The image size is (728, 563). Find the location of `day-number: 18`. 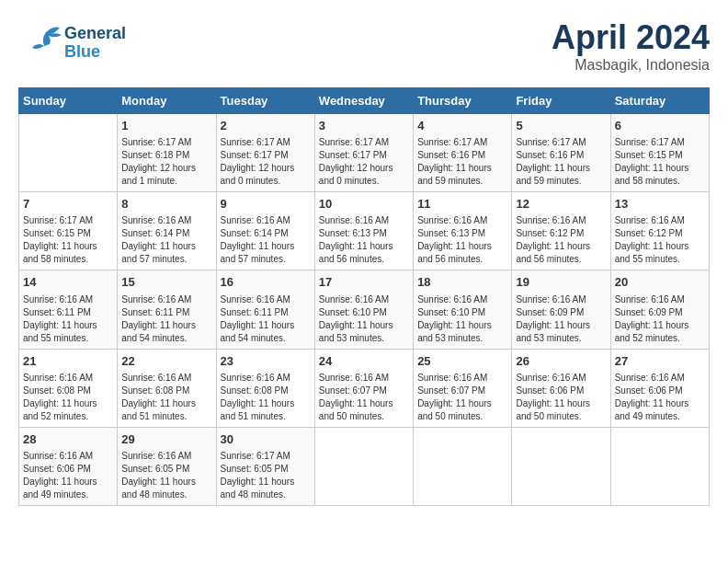

day-number: 18 is located at coordinates (462, 282).